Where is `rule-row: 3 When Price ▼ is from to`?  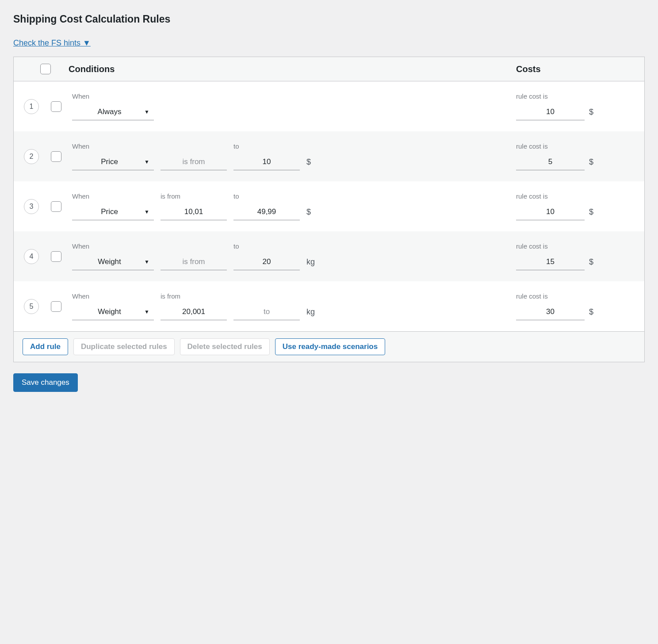
rule-row: 3 When Price ▼ is from to is located at coordinates (329, 206).